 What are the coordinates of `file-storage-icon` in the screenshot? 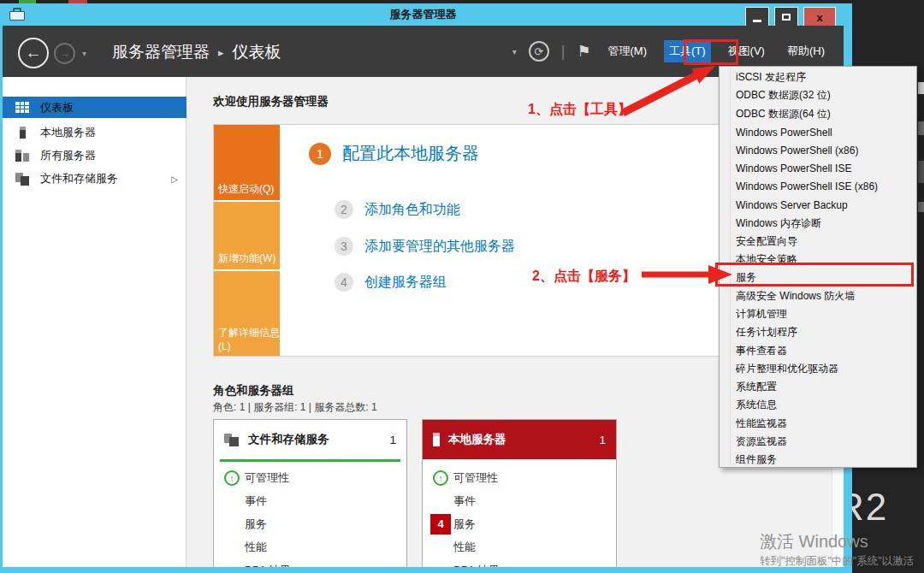 It's located at (22, 179).